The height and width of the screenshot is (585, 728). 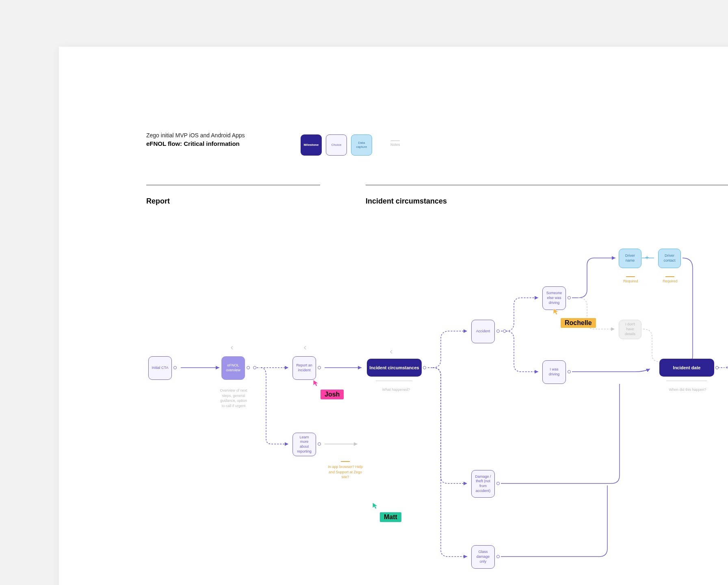 What do you see at coordinates (332, 394) in the screenshot?
I see `cursor-josh-label: Josh` at bounding box center [332, 394].